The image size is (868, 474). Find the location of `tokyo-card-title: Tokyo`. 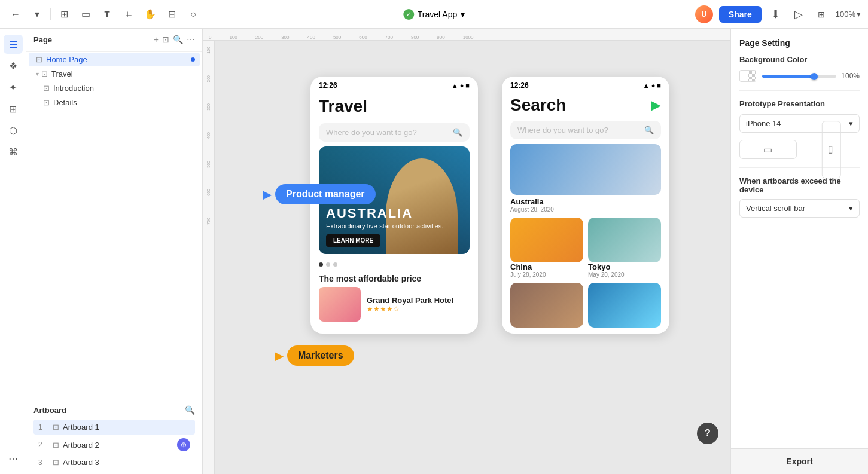

tokyo-card-title: Tokyo is located at coordinates (625, 267).